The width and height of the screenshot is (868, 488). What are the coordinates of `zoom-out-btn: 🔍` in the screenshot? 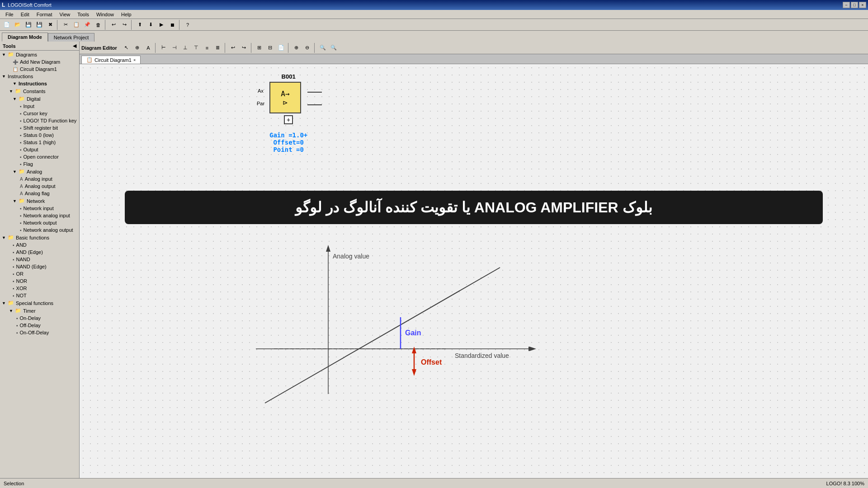 It's located at (334, 48).